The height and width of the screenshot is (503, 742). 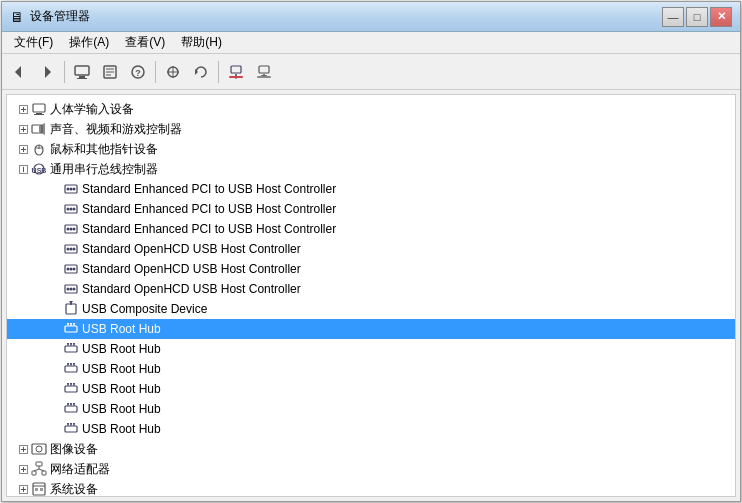 What do you see at coordinates (371, 109) in the screenshot?
I see `tree-item-human-input: 人体学输入设备` at bounding box center [371, 109].